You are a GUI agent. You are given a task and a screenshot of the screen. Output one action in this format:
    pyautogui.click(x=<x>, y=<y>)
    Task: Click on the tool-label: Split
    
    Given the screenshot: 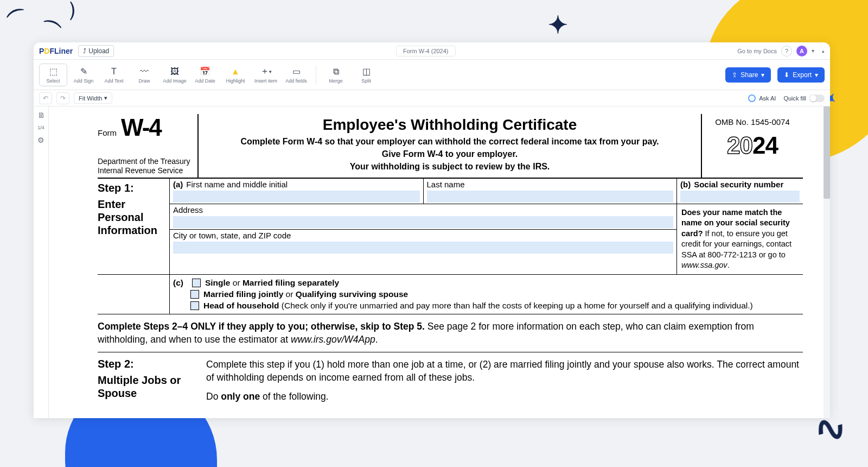 What is the action you would take?
    pyautogui.click(x=366, y=81)
    